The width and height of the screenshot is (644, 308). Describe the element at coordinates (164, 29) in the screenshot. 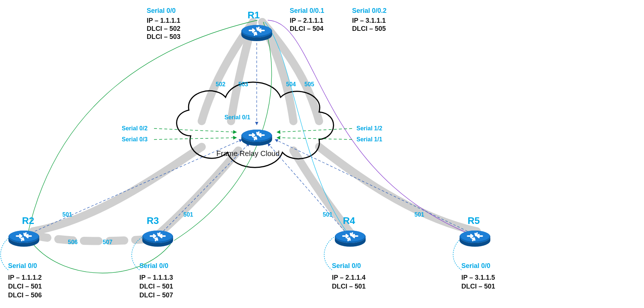

I see `r1-if0-d1: DLCI – 502` at that location.